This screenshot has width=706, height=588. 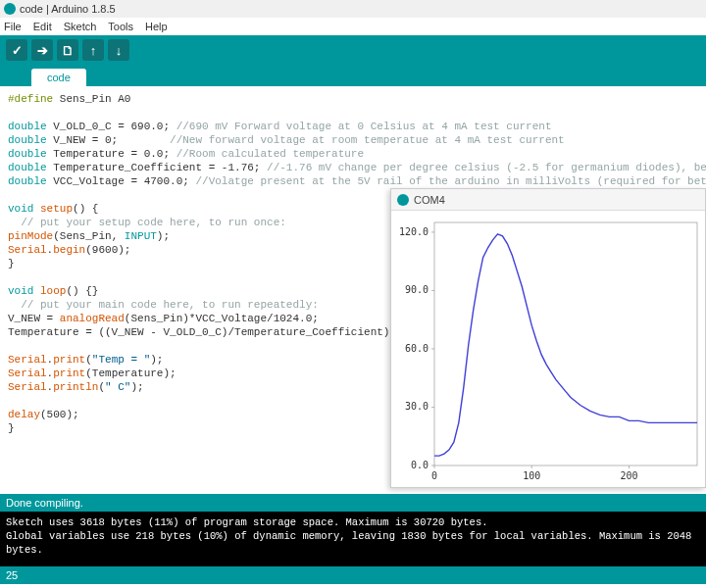 What do you see at coordinates (417, 406) in the screenshot?
I see `svg-text: 30.0` at bounding box center [417, 406].